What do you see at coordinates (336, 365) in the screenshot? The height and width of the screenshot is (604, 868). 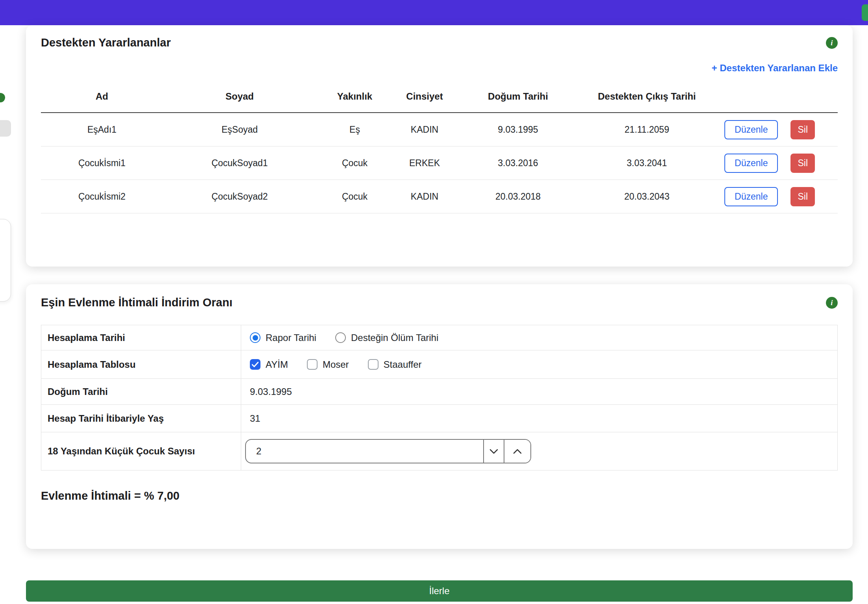 I see `checkbox-label: Moser` at bounding box center [336, 365].